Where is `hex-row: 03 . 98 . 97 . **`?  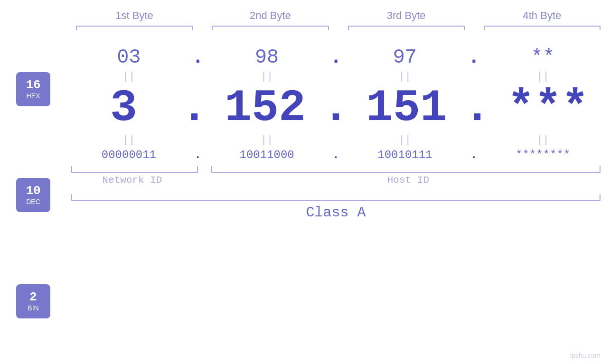
hex-row: 03 . 98 . 97 . ** is located at coordinates (336, 57).